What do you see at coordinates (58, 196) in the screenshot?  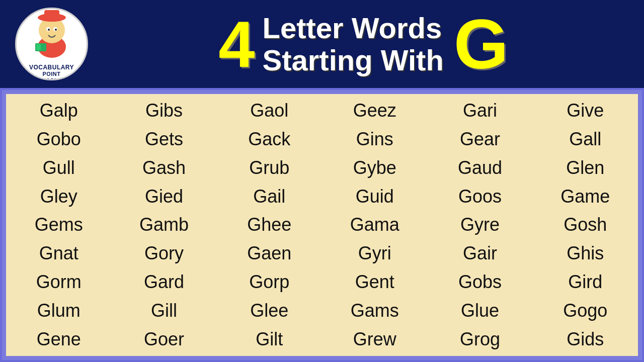 I see `word-cell: Gley` at bounding box center [58, 196].